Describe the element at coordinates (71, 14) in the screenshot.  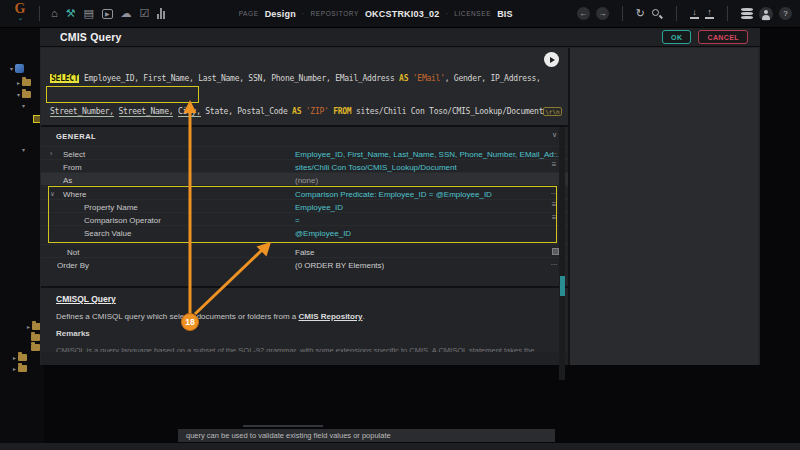
I see `tools-icon: ⚒` at that location.